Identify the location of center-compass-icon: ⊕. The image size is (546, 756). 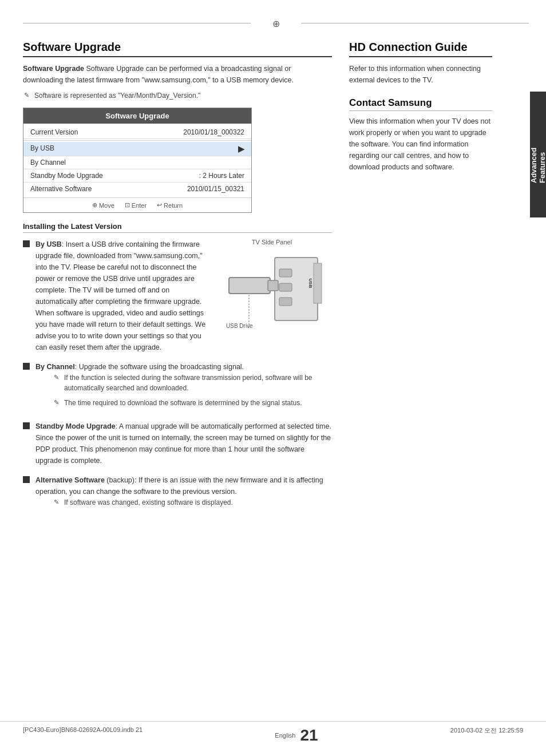
(276, 24).